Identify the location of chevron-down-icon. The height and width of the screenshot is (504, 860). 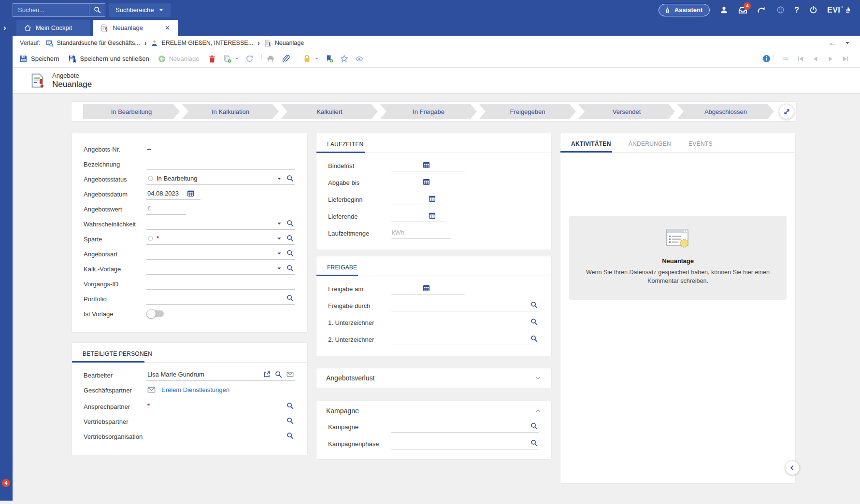
(161, 10).